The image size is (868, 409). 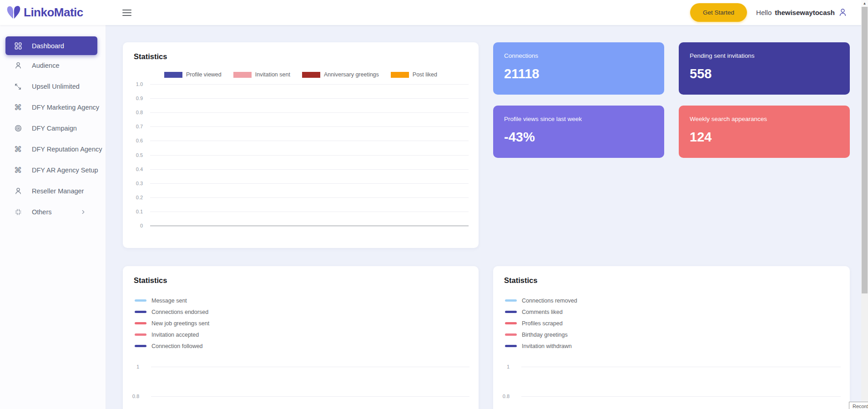 What do you see at coordinates (65, 170) in the screenshot?
I see `sidebar-item-label: DFY AR Agency Setup` at bounding box center [65, 170].